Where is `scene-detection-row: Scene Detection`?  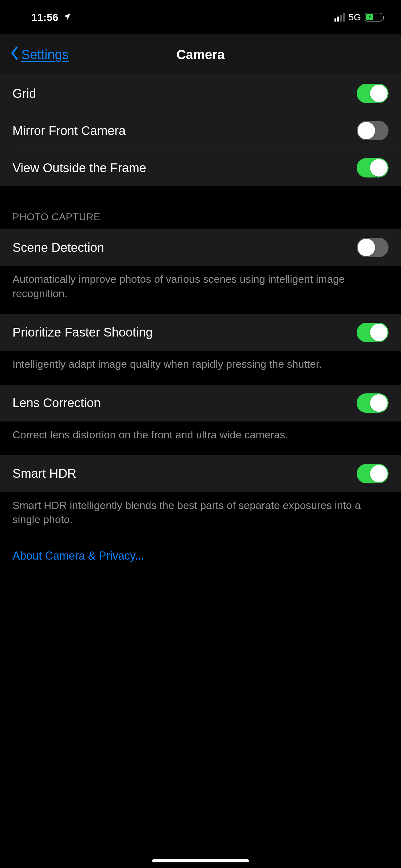 scene-detection-row: Scene Detection is located at coordinates (201, 247).